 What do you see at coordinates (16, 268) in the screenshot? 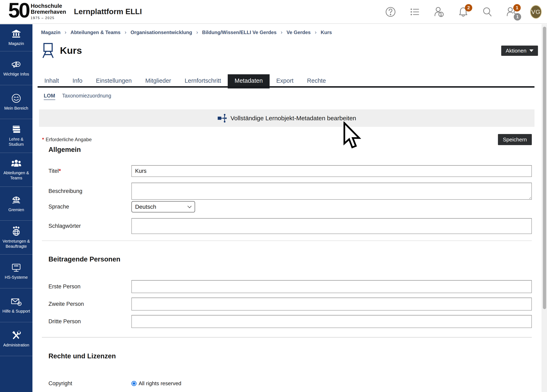
I see `monitor-icon: ***` at bounding box center [16, 268].